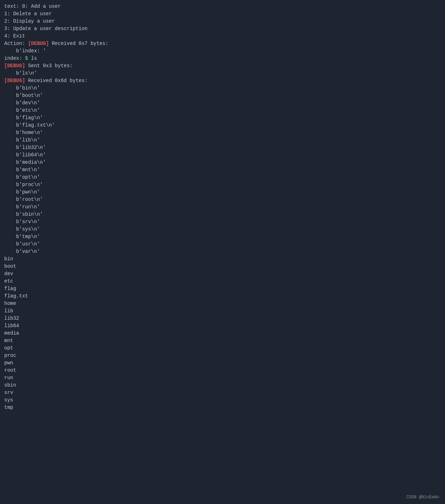 This screenshot has width=445, height=504. I want to click on line-16: b'flag.txt\n', so click(222, 125).